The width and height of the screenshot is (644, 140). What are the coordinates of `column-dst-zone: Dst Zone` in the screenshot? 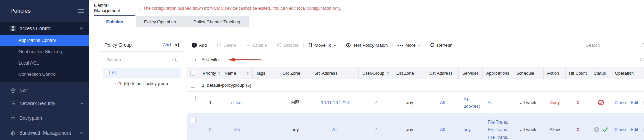 It's located at (409, 73).